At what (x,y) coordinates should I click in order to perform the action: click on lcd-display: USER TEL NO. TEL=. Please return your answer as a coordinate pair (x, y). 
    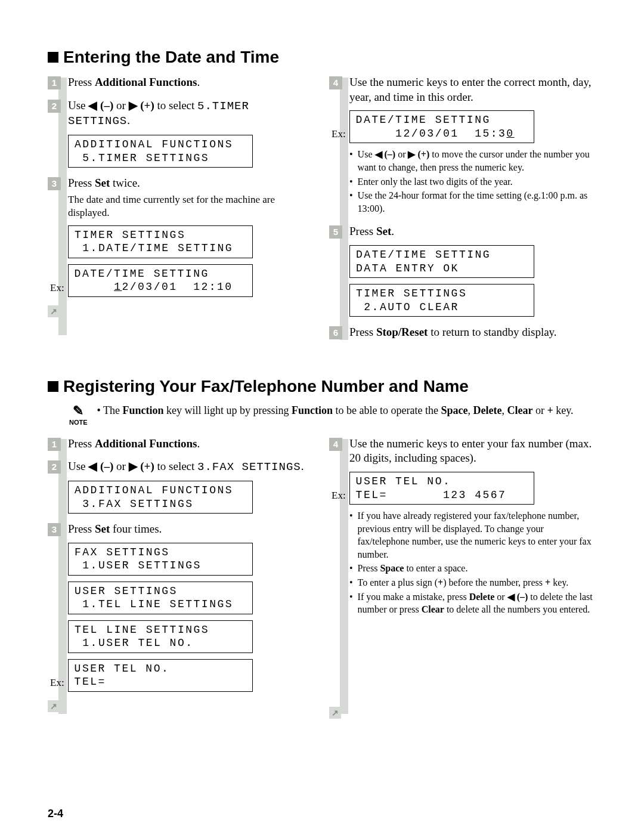
    Looking at the image, I should click on (160, 675).